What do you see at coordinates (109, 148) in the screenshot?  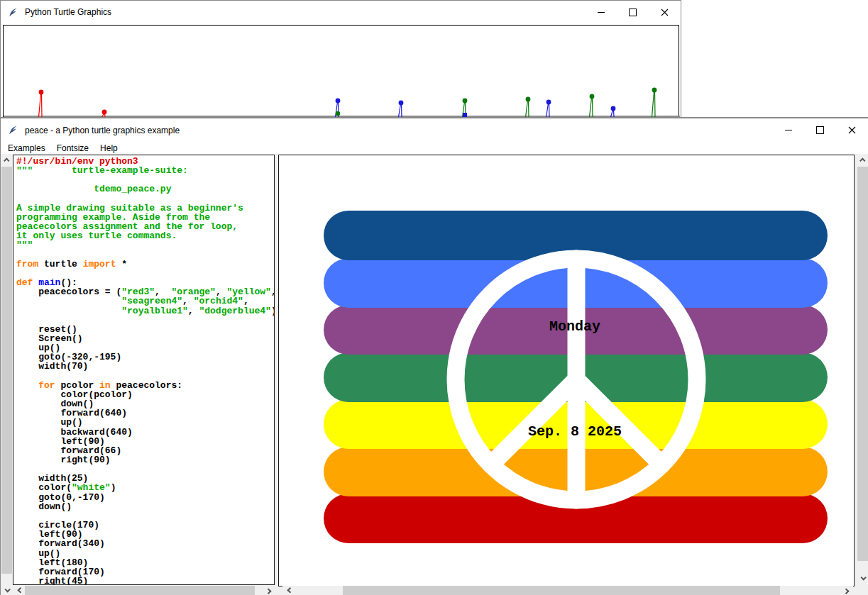 I see `menu-help: Help` at bounding box center [109, 148].